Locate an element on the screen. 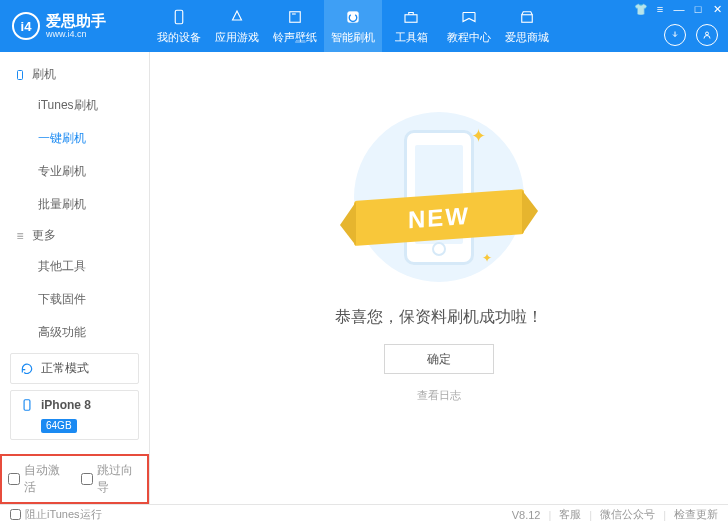 The height and width of the screenshot is (524, 728). support-link: 客服 is located at coordinates (570, 514).